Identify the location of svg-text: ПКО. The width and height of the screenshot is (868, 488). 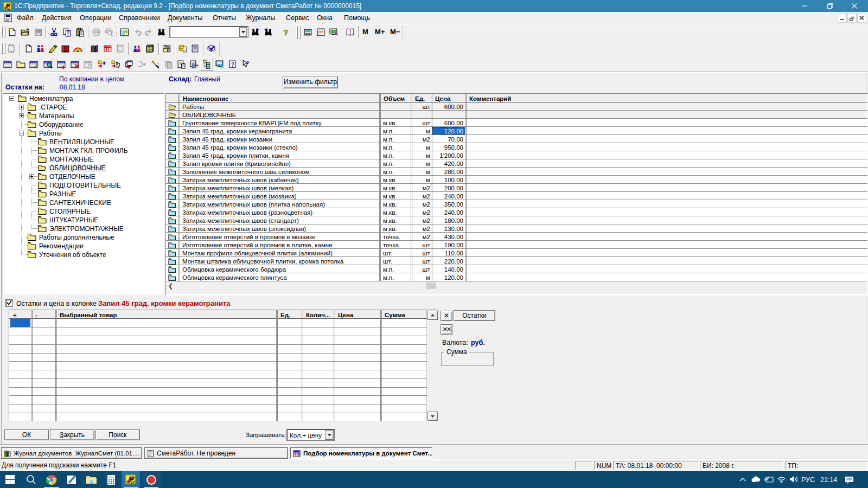
(167, 47).